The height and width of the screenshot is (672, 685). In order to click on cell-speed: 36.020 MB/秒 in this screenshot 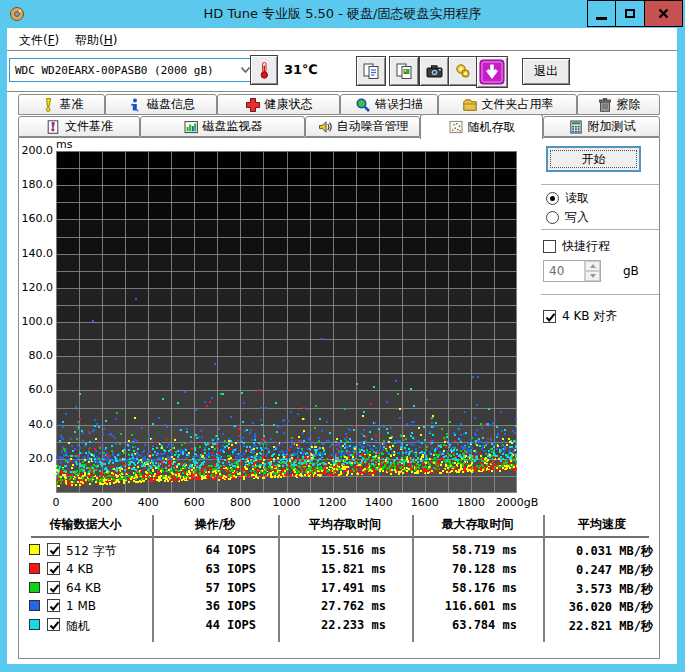, I will do `click(598, 608)`.